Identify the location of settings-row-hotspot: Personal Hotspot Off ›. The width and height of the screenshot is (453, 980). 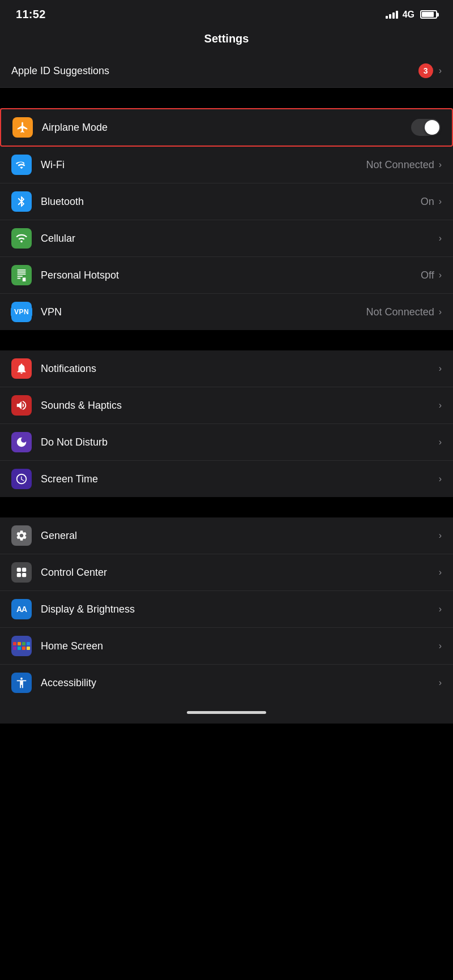
(226, 275).